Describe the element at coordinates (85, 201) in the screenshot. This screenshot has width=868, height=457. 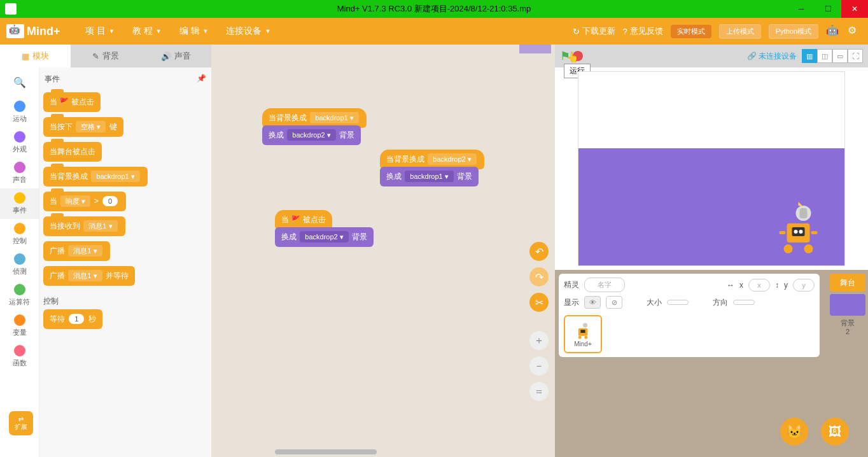
I see `block-when-loud: 当 响度 ▾ > 0` at that location.